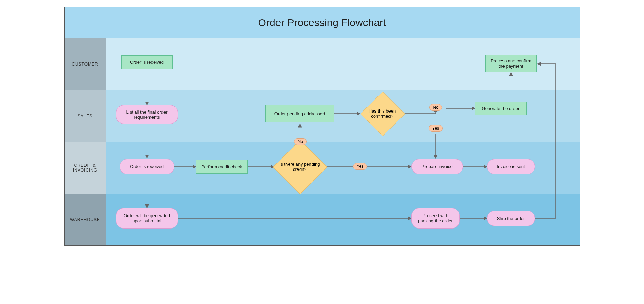 Image resolution: width=644 pixels, height=304 pixels. I want to click on lane-sales: SALES, so click(322, 116).